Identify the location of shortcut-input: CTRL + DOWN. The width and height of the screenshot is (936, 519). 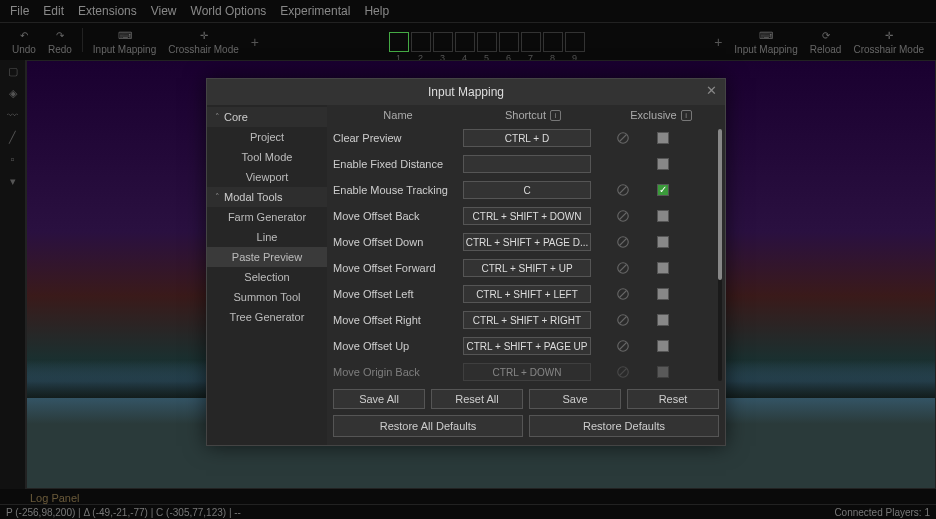
(527, 372).